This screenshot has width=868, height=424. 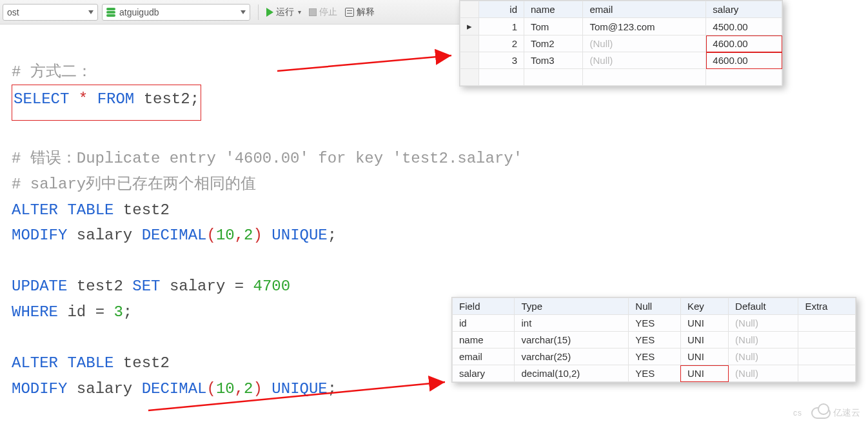 I want to click on code-comment: # 错误：Duplicate entry '4600.00' for key '…, so click(x=267, y=159).